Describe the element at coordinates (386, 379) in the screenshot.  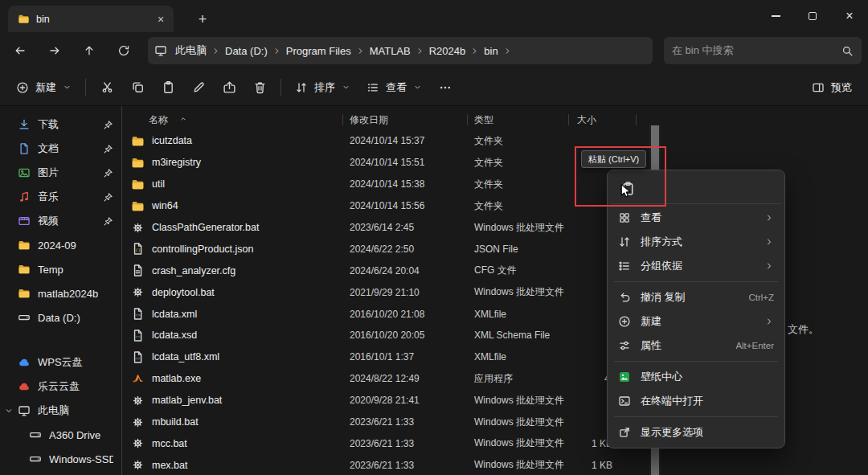
I see `file-row: matlab.exe2024/8/22 12:49应用程序4,` at that location.